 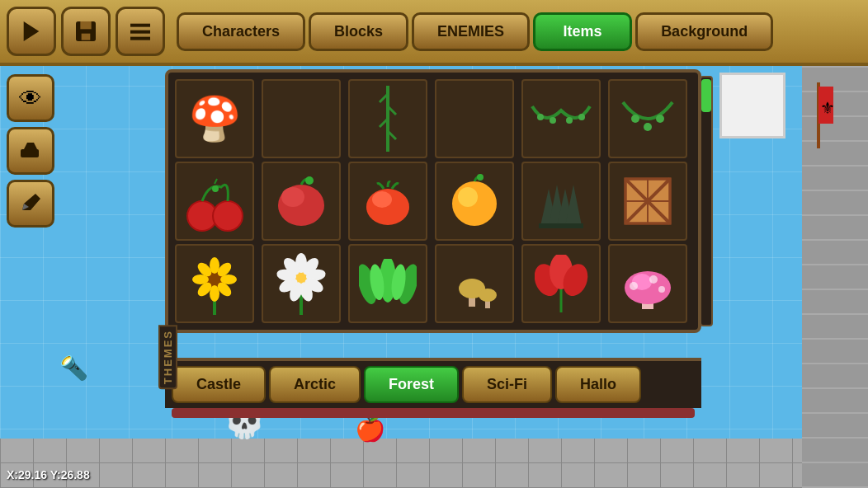 What do you see at coordinates (301, 284) in the screenshot?
I see `item-cell-flower-white` at bounding box center [301, 284].